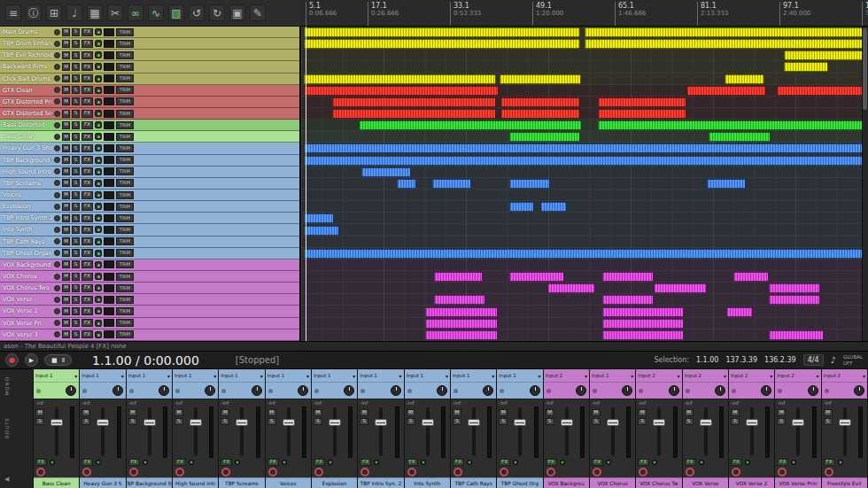 This screenshot has width=868, height=488. Describe the element at coordinates (150, 230) in the screenshot. I see `track-row: Into SynthMSFXTRIM` at that location.